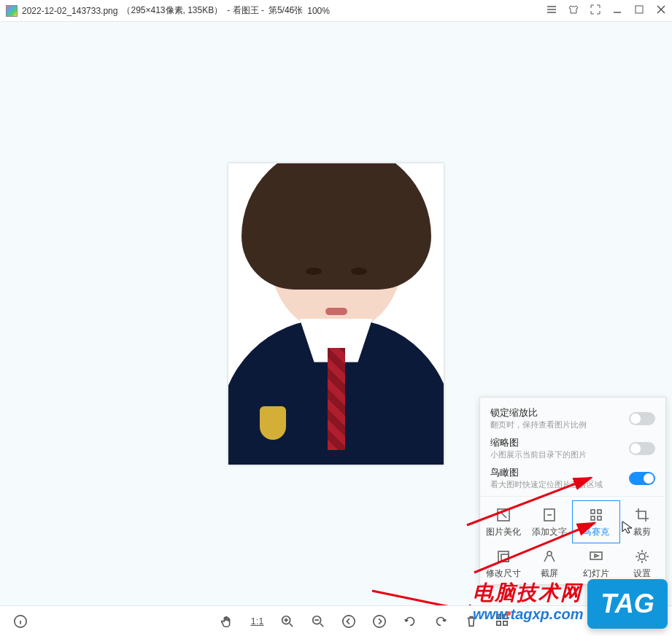  What do you see at coordinates (573, 477) in the screenshot?
I see `toggle-birdview: 鸟瞰图 看大图时快速定位图片查看区域` at bounding box center [573, 477].